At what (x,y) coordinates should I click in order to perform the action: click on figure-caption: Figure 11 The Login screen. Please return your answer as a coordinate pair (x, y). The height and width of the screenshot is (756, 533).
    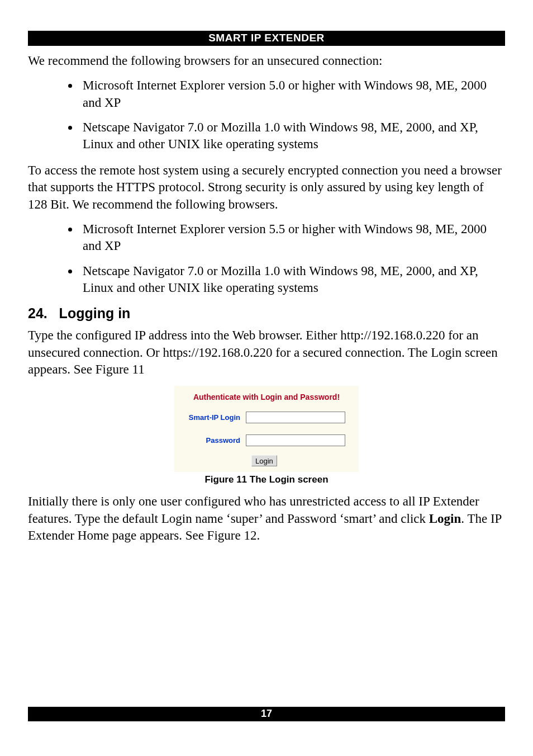
    Looking at the image, I should click on (266, 480).